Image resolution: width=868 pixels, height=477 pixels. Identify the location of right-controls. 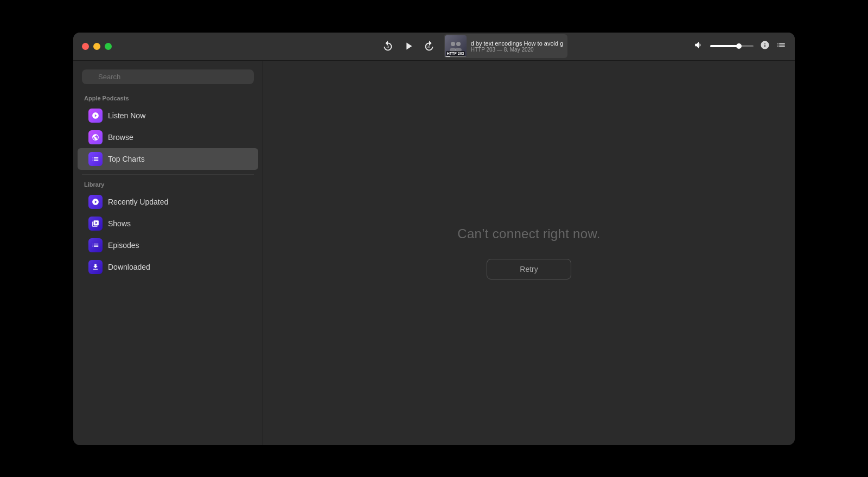
(741, 46).